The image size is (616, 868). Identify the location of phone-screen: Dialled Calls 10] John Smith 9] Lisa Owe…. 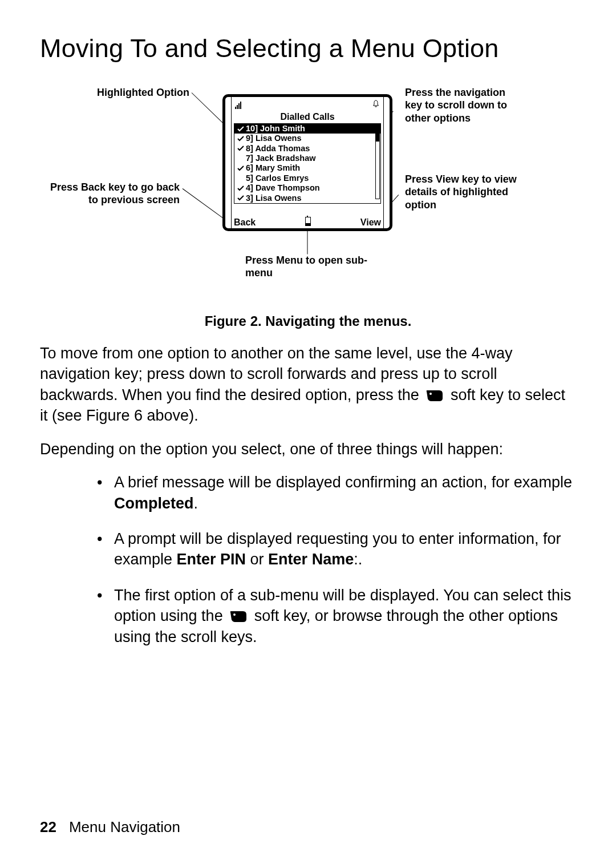
(307, 163).